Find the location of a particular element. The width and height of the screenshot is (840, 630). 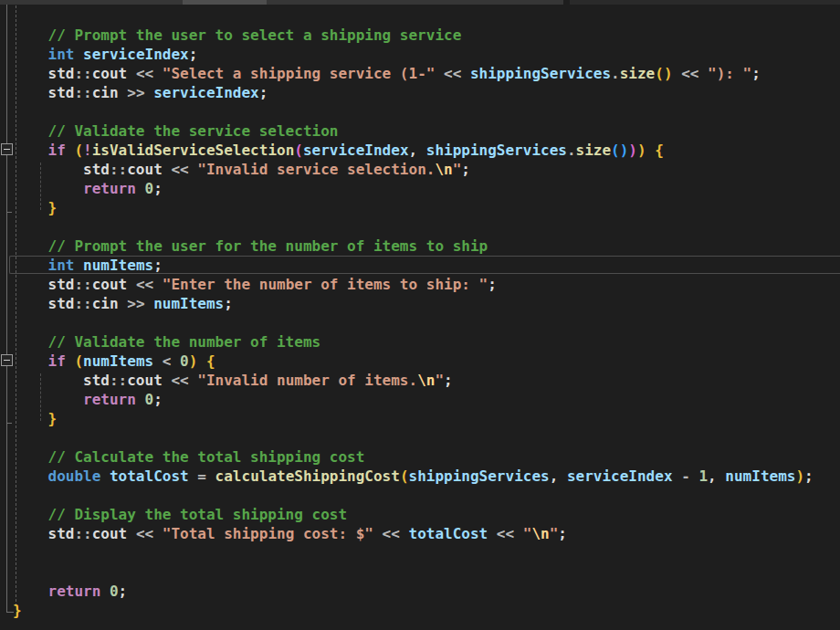

code-token: double is located at coordinates (75, 477).